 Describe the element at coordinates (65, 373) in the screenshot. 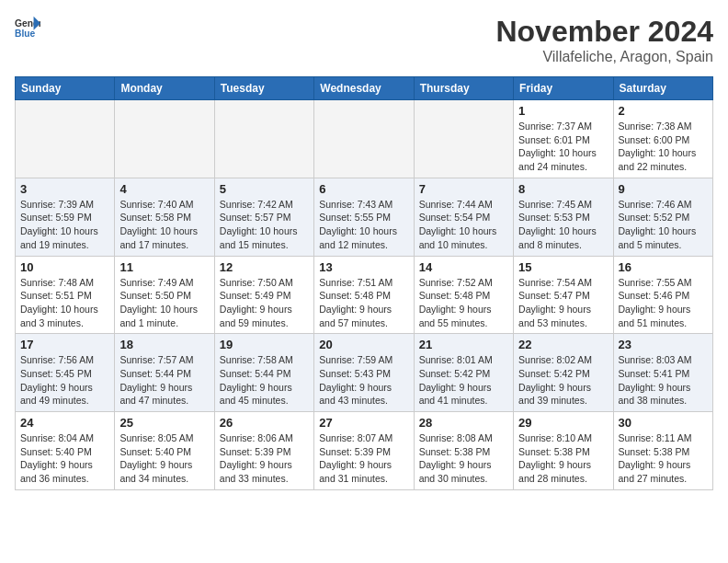

I see `calendar-cell: 17Sunrise: 7:56 AMSunset: 5:45 PMDayligh…` at that location.